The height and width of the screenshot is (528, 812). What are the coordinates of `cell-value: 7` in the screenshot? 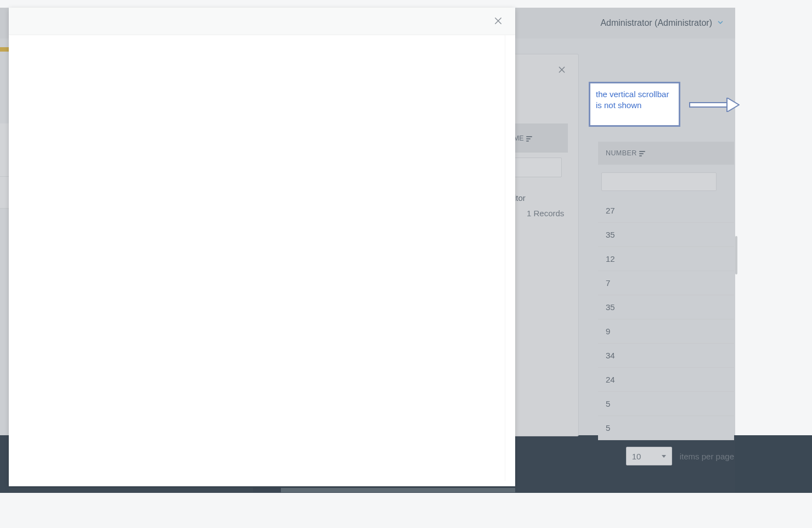 It's located at (608, 283).